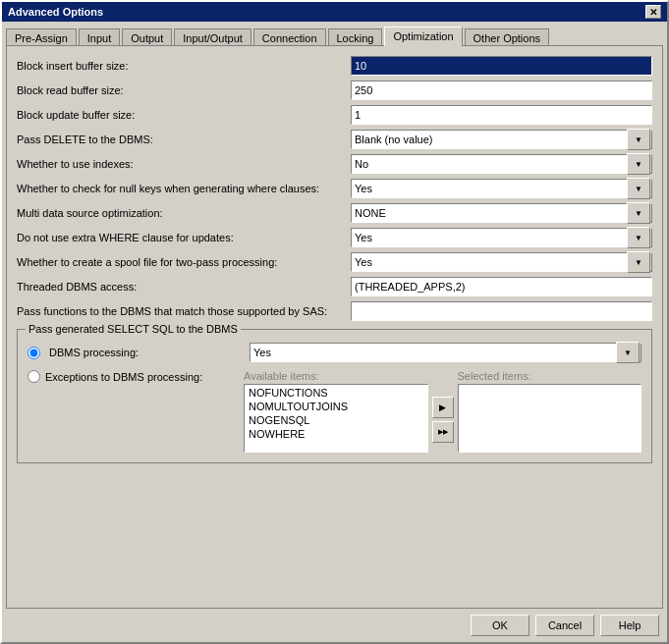 This screenshot has width=669, height=644. Describe the element at coordinates (124, 377) in the screenshot. I see `exceptions-radio-label: Exceptions to DBMS processing:` at that location.